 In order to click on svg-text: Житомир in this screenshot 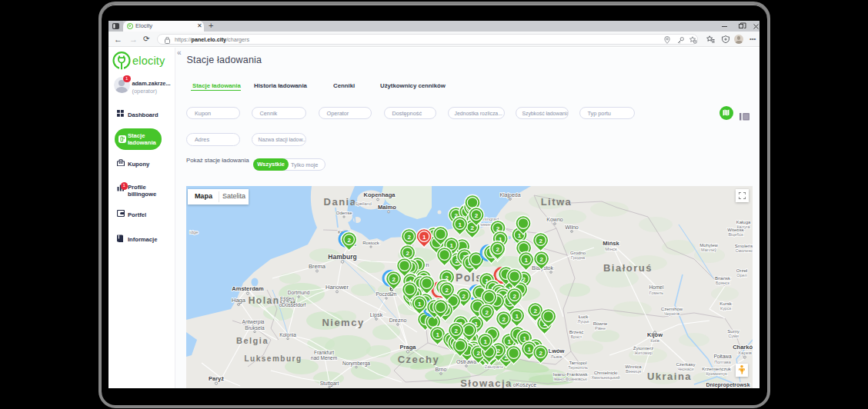, I will do `click(643, 353)`.